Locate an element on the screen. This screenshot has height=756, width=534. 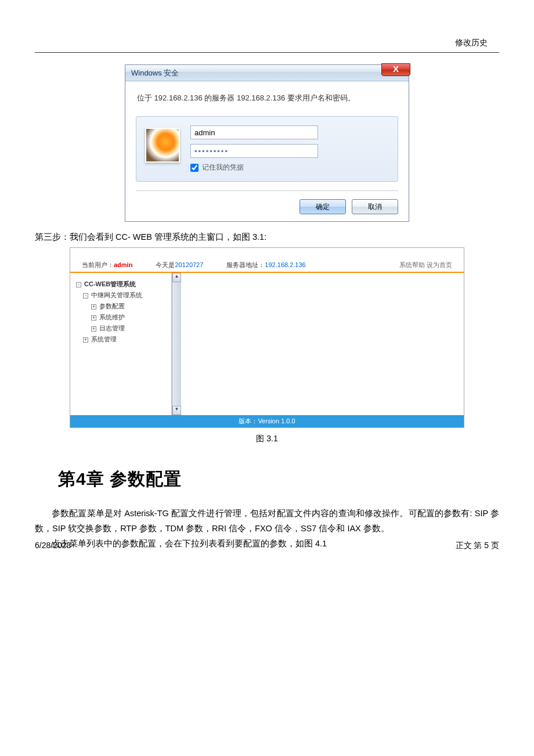
cancel-button: 取消 is located at coordinates (375, 207).